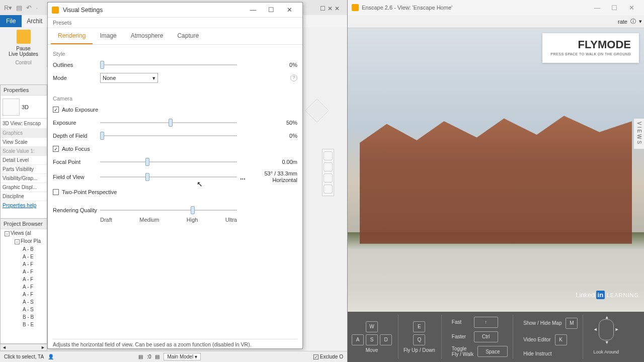 This screenshot has height=362, width=644. I want to click on pause-icon, so click(24, 37).